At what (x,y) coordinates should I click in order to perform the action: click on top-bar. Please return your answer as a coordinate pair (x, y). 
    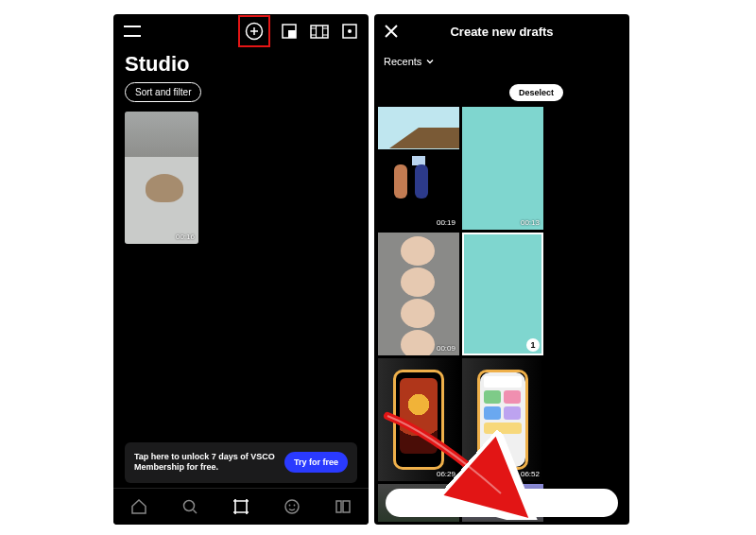
    Looking at the image, I should click on (241, 31).